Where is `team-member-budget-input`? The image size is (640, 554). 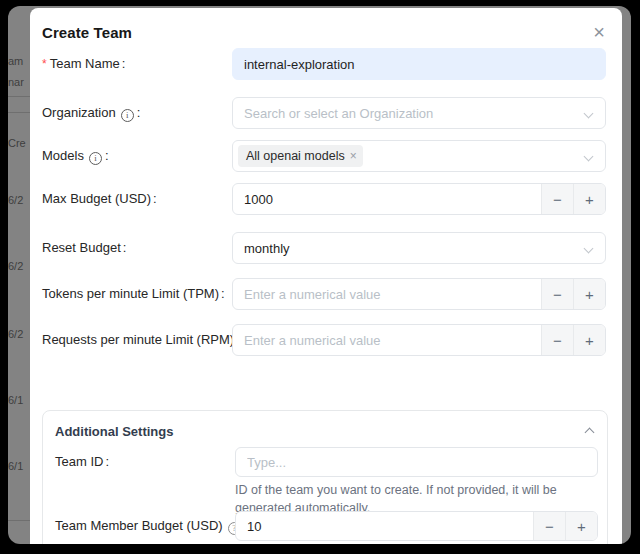
team-member-budget-input is located at coordinates (384, 526).